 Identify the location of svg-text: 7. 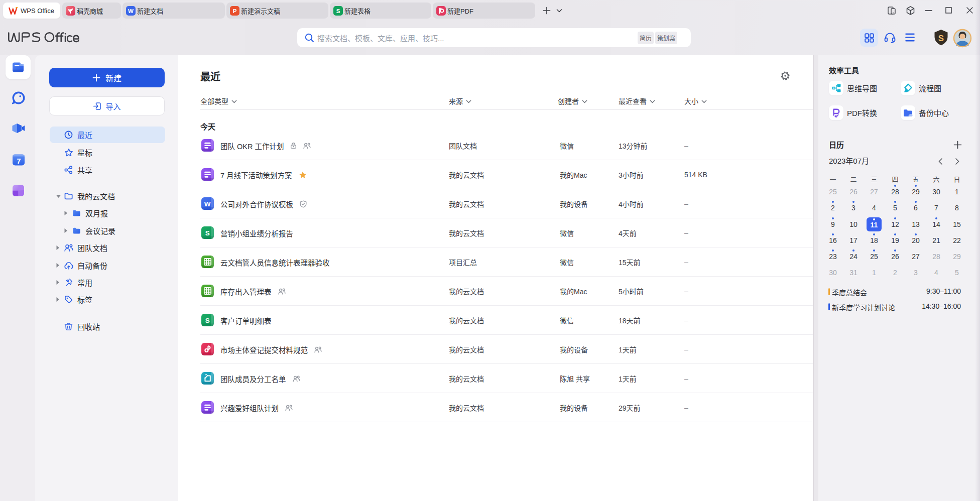
(19, 161).